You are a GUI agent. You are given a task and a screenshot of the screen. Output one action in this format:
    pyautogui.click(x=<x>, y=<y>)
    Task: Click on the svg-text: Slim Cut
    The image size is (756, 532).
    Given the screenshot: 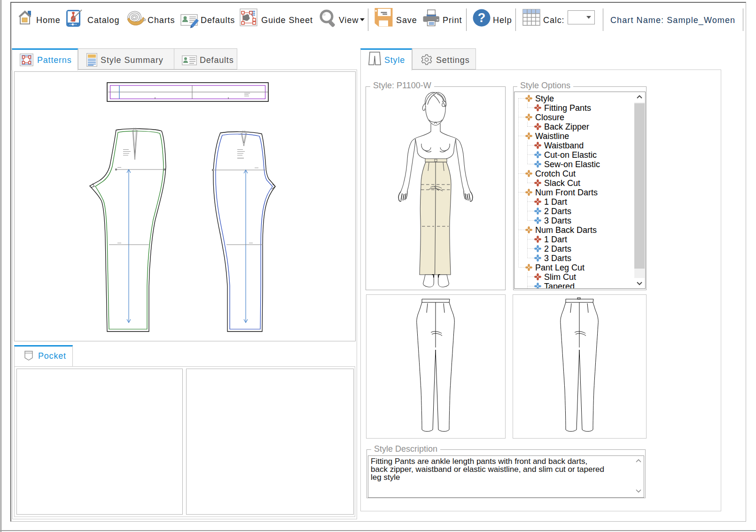 What is the action you would take?
    pyautogui.click(x=560, y=277)
    